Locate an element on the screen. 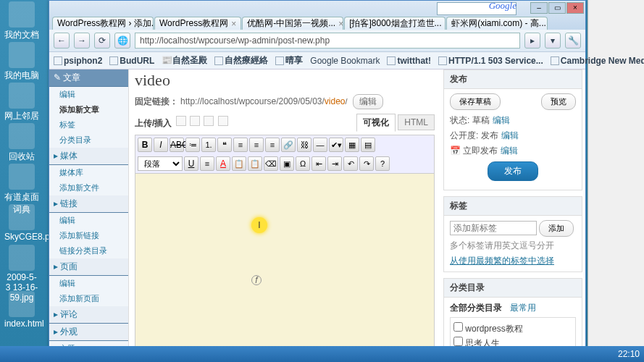 The width and height of the screenshot is (644, 362). add-video-icon is located at coordinates (195, 121).